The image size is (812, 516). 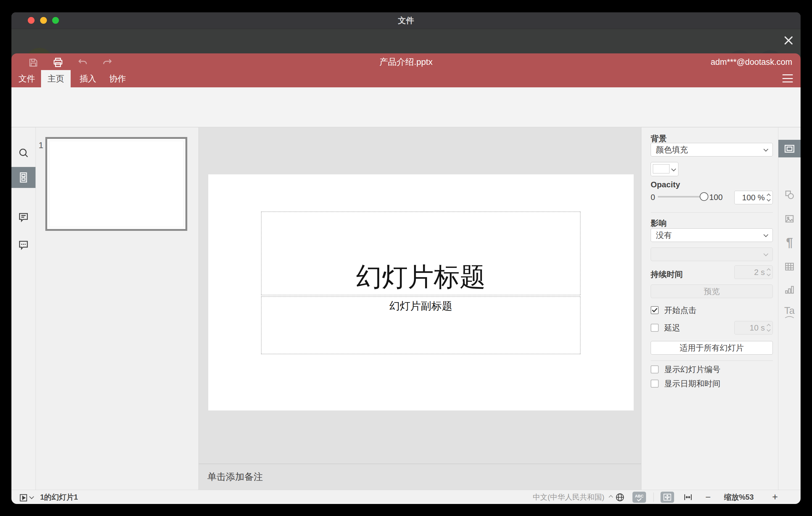 I want to click on toolbar: 添加幻灯片 A▲ A▼ Aa B I U S A2 A2, so click(x=406, y=107).